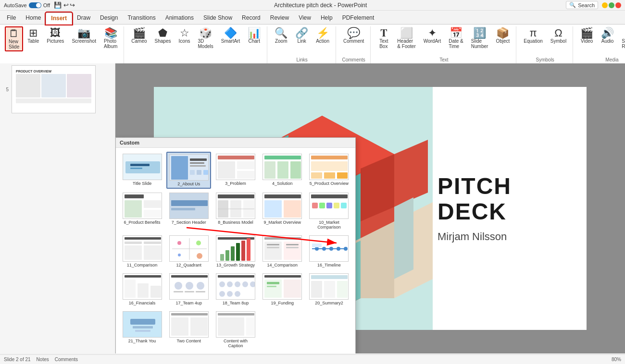 This screenshot has height=364, width=625. Describe the element at coordinates (84, 36) in the screenshot. I see `screenshot-button: 📷 Screenshot` at that location.